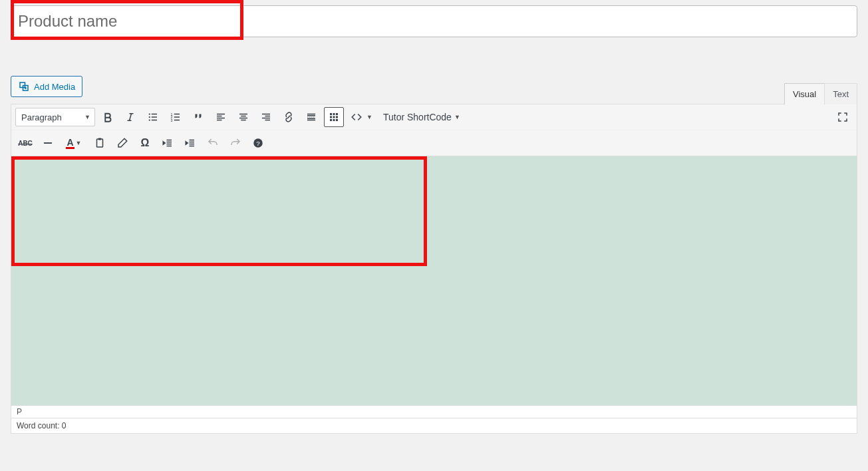 The width and height of the screenshot is (868, 471). What do you see at coordinates (24, 86) in the screenshot?
I see `media-icon` at bounding box center [24, 86].